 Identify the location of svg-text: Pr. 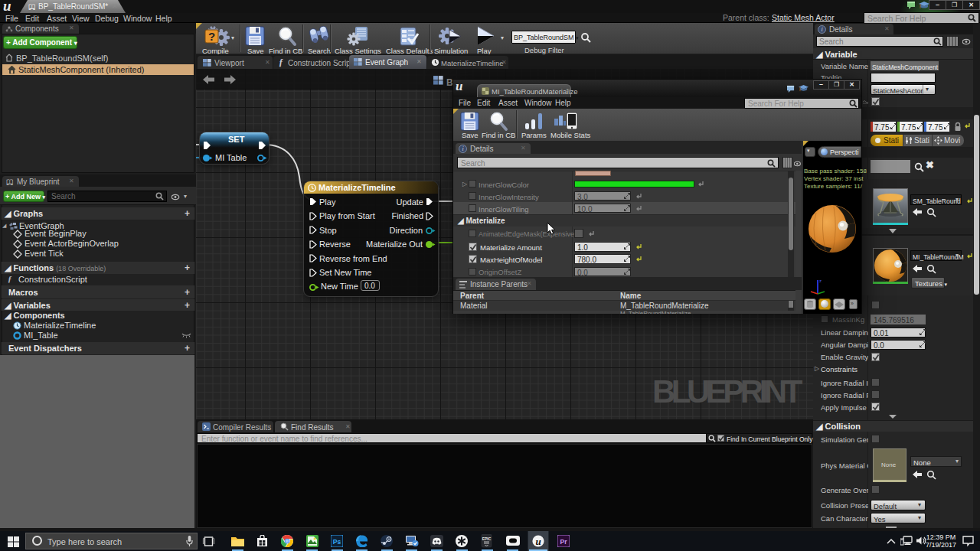
(564, 542).